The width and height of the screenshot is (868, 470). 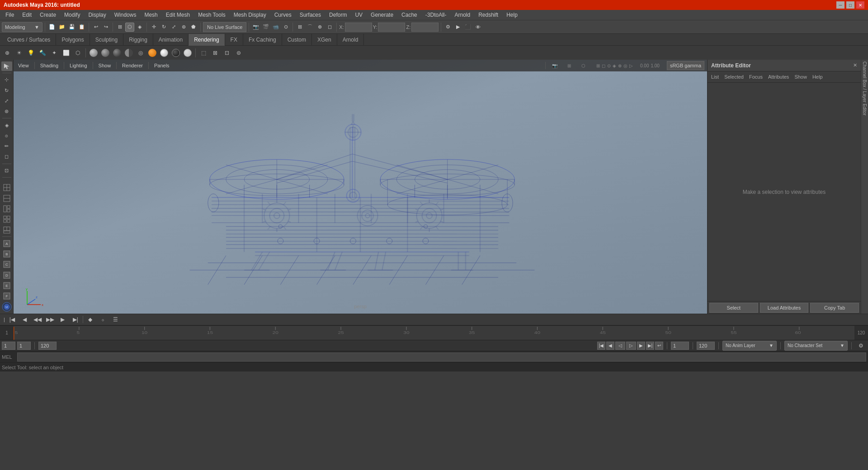 What do you see at coordinates (7, 125) in the screenshot?
I see `soft-mod-tool: ◈` at bounding box center [7, 125].